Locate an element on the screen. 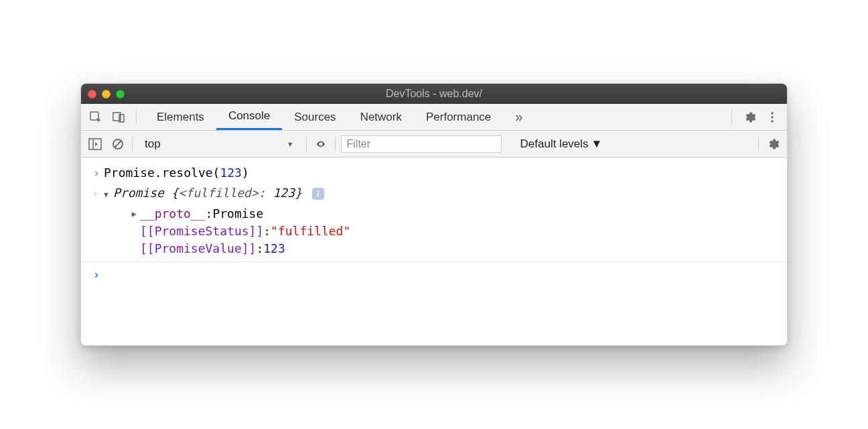 This screenshot has width=868, height=429. console-input-row: › Promise.resolve(123) is located at coordinates (434, 173).